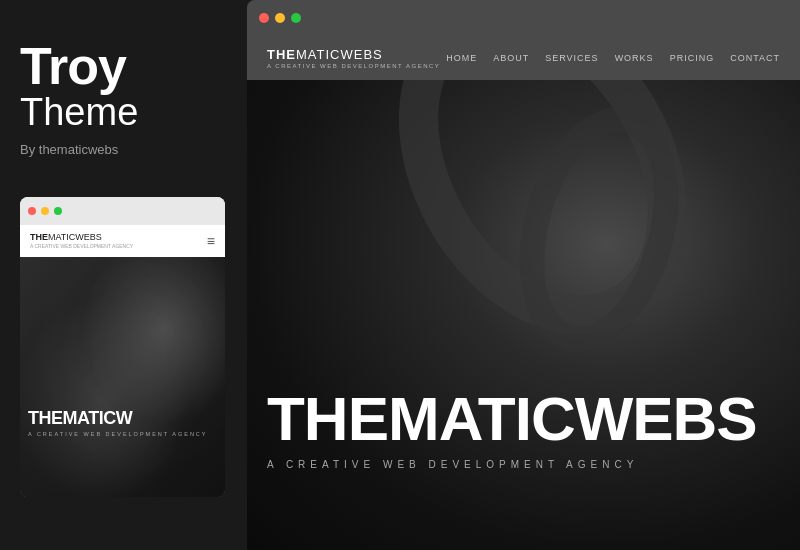 The height and width of the screenshot is (550, 800). I want to click on mobile-hero: THEMATICW A CREATIVE WEB DEVELOPMENT AGE…, so click(122, 377).